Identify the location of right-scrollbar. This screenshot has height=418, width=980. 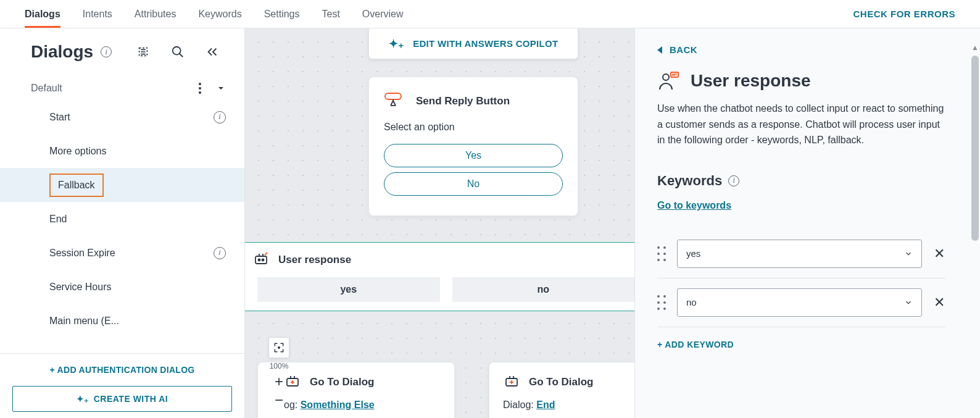
(975, 148).